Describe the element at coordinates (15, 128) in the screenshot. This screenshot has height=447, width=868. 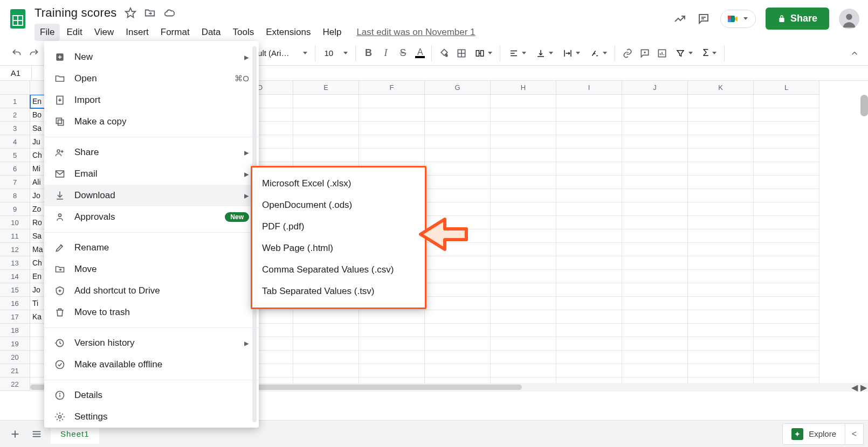
I see `row-header: 3` at that location.